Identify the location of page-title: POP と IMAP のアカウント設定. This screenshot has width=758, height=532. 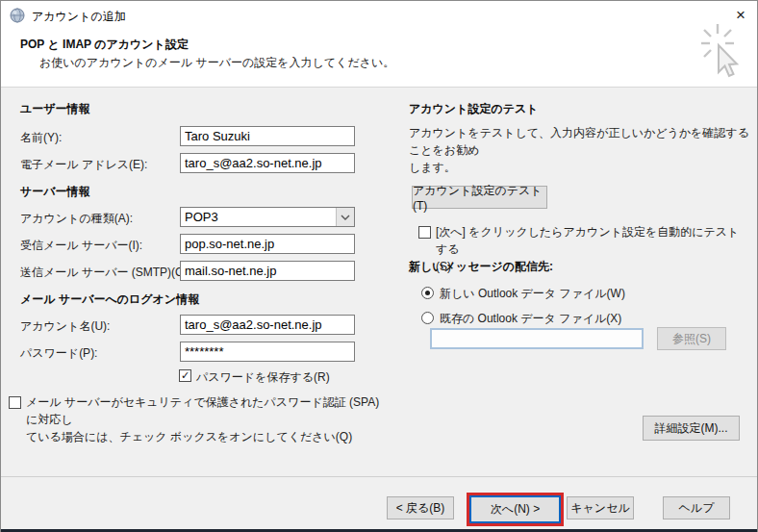
(104, 44).